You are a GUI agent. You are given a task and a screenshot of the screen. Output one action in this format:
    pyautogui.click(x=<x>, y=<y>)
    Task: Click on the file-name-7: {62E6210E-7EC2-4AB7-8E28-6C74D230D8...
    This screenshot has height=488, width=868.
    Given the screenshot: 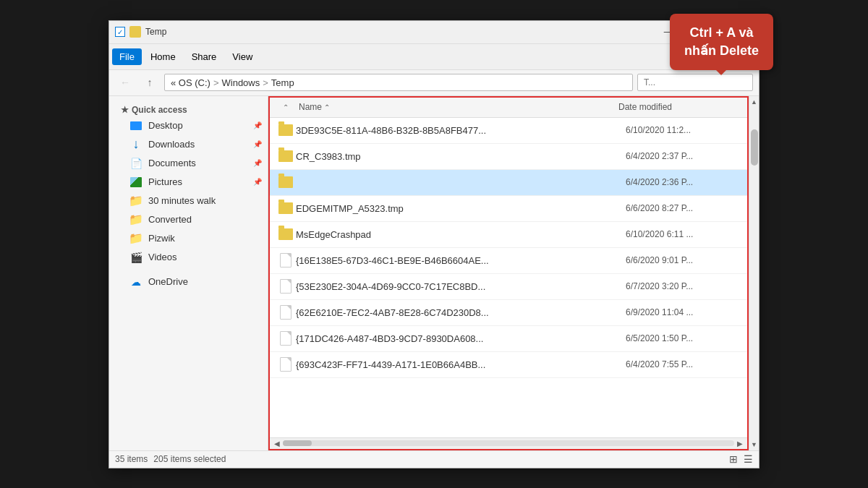 What is the action you would take?
    pyautogui.click(x=461, y=312)
    